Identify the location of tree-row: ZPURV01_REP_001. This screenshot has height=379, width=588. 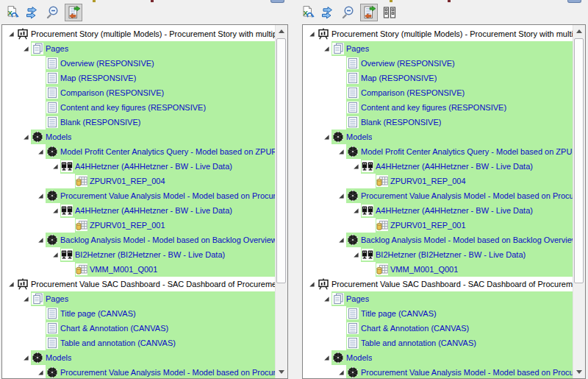
(138, 225).